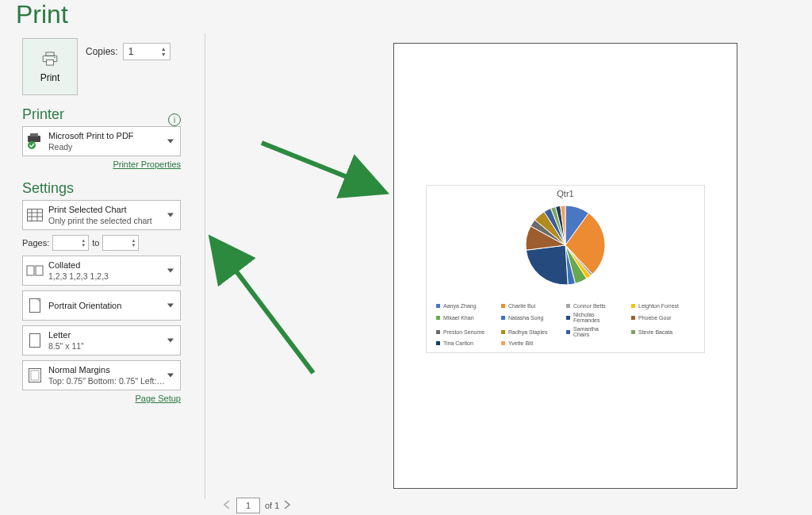 Image resolution: width=812 pixels, height=515 pixels. What do you see at coordinates (526, 343) in the screenshot?
I see `legend-item: Yvette Biti` at bounding box center [526, 343].